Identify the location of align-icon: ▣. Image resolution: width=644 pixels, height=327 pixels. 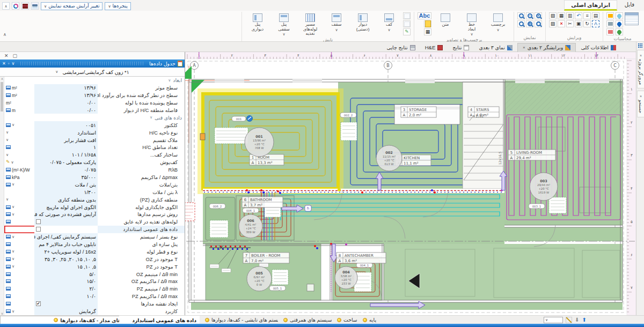
(579, 24).